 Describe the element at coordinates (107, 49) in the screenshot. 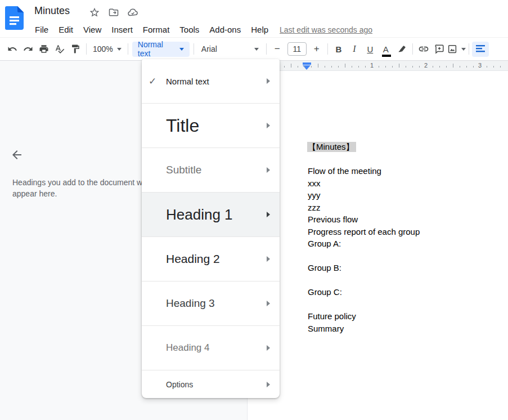

I see `zoom-selector: 100%` at that location.